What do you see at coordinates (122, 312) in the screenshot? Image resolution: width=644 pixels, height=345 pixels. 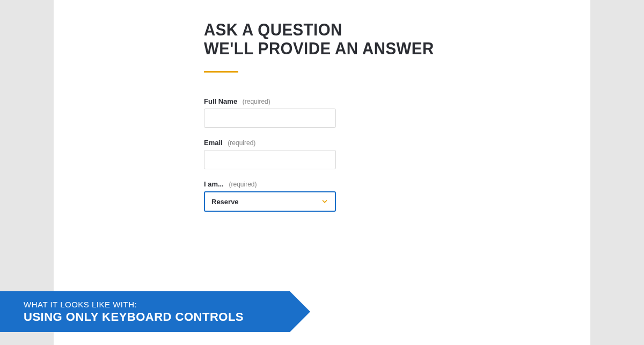 I see `caption-text: WHAT IT LOOKS LIKE WITH: USING ONLY KEYB…` at bounding box center [122, 312].